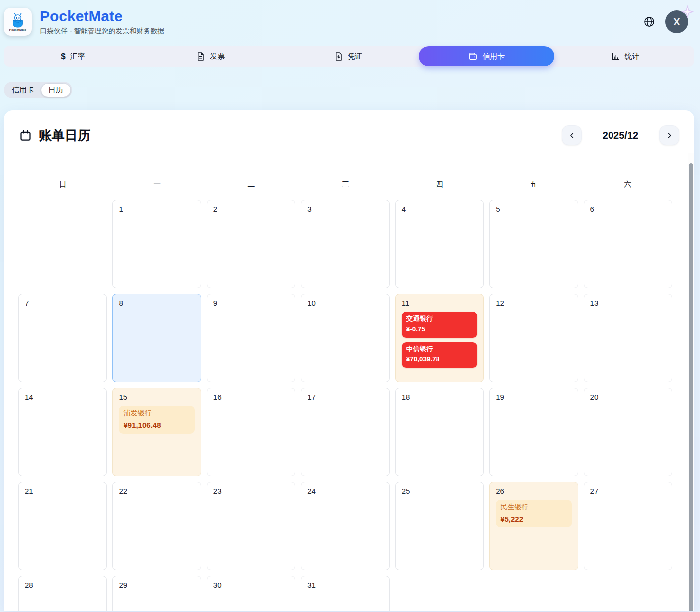 The height and width of the screenshot is (612, 700). I want to click on weekday-label: 一, so click(157, 184).